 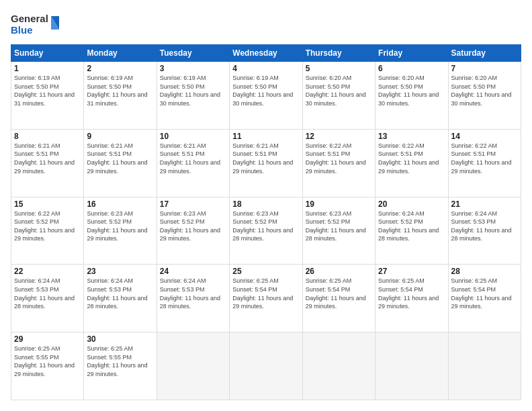 I want to click on calendar-cell: 30Sunrise: 6:25 AMSunset: 5:55 PMDayligh…, so click(x=120, y=367).